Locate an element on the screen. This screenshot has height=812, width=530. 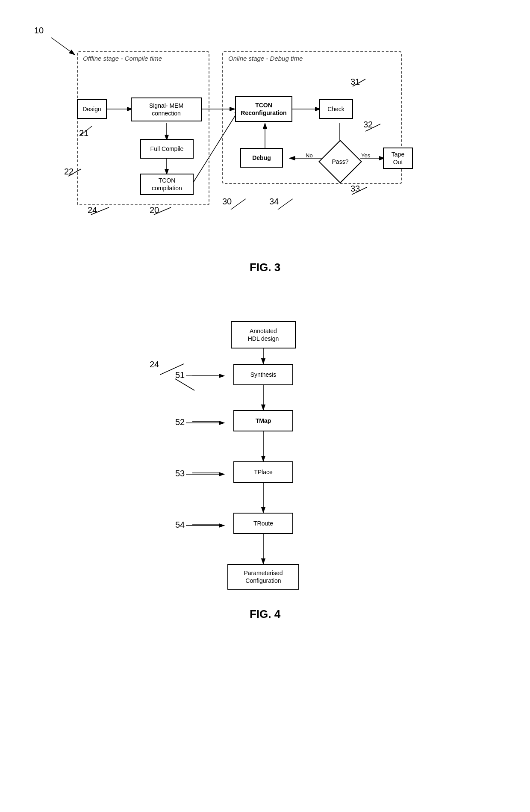
tmap-box: TMap is located at coordinates (263, 421).